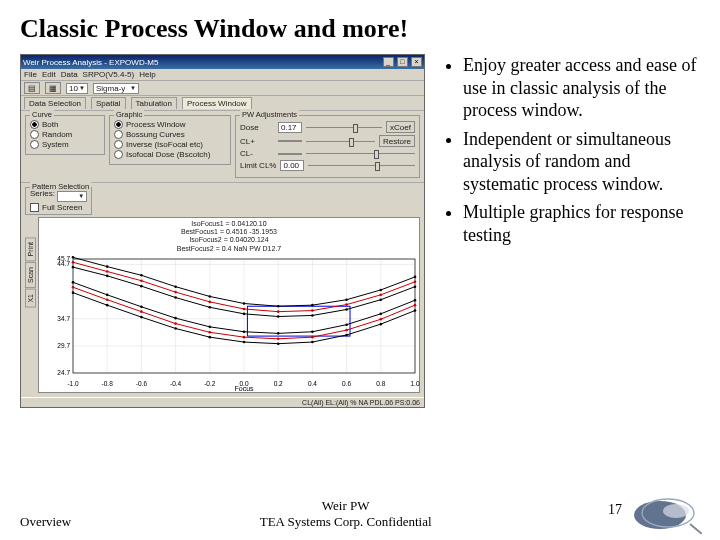 Image resolution: width=720 pixels, height=540 pixels. I want to click on toolbar-value-dropdown: 10▼, so click(77, 88).